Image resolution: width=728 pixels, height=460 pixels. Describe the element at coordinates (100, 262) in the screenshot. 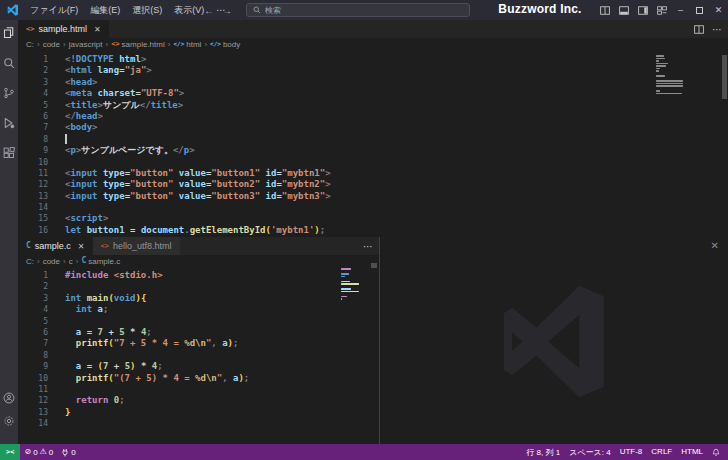

I see `breadcrumb-item: Csample.c` at that location.